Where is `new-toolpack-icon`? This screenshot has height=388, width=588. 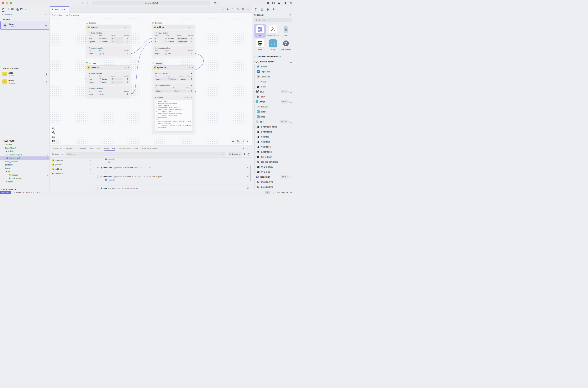 new-toolpack-icon is located at coordinates (291, 15).